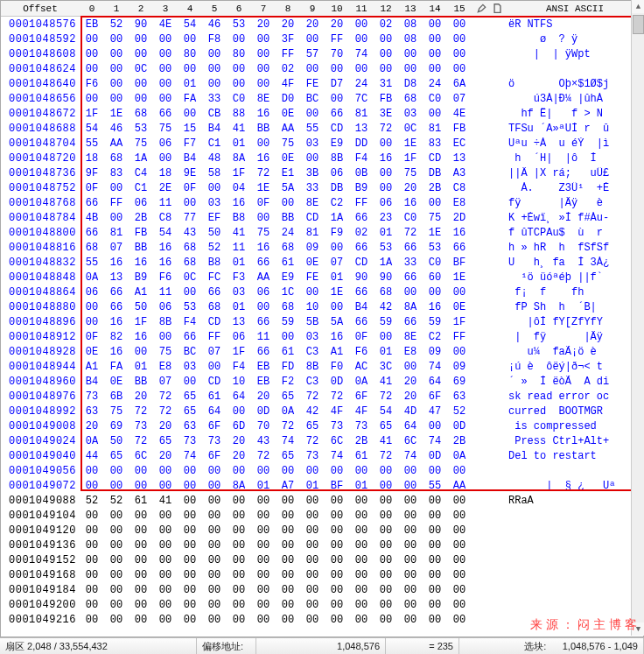 This screenshot has height=654, width=644. What do you see at coordinates (276, 456) in the screenshot?
I see `hex-cell: 44656C20746F20726573746172740D0A` at bounding box center [276, 456].